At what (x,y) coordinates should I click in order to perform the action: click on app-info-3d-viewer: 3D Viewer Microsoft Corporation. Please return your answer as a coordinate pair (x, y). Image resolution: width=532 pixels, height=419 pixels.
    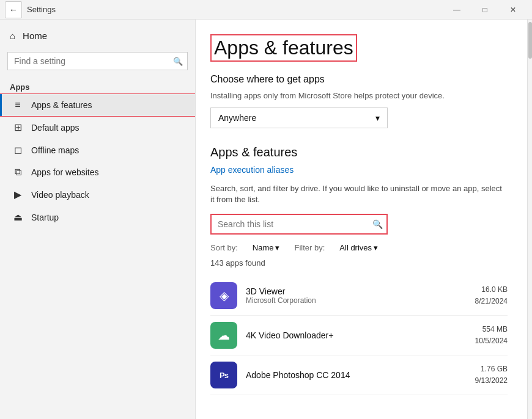
    Looking at the image, I should click on (356, 296).